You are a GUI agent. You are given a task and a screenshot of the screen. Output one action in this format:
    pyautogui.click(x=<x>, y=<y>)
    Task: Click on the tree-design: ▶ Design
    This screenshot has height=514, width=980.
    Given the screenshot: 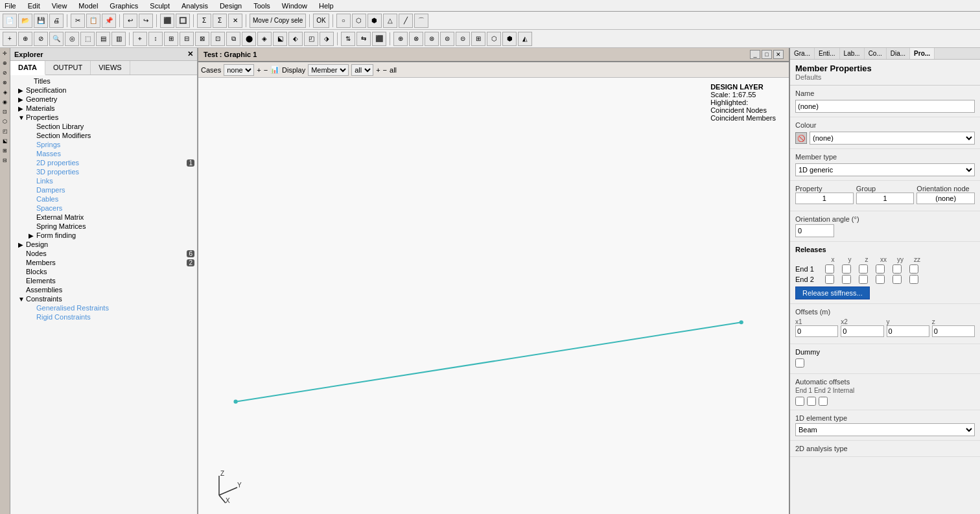 What is the action you would take?
    pyautogui.click(x=104, y=244)
    